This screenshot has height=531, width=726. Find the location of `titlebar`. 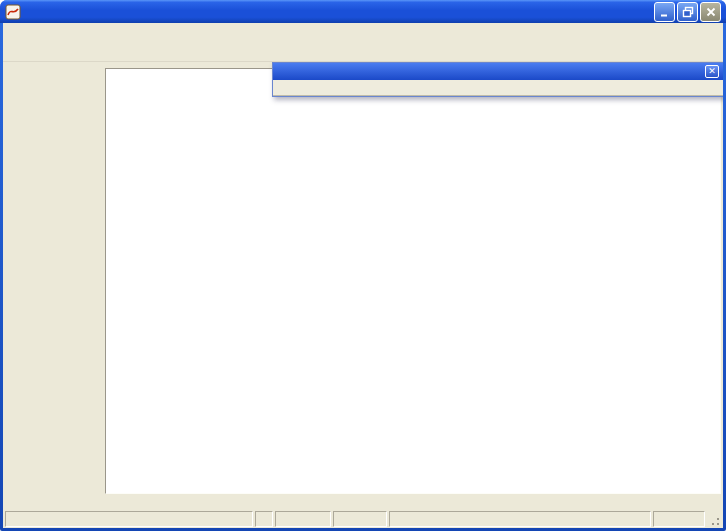

titlebar is located at coordinates (363, 12).